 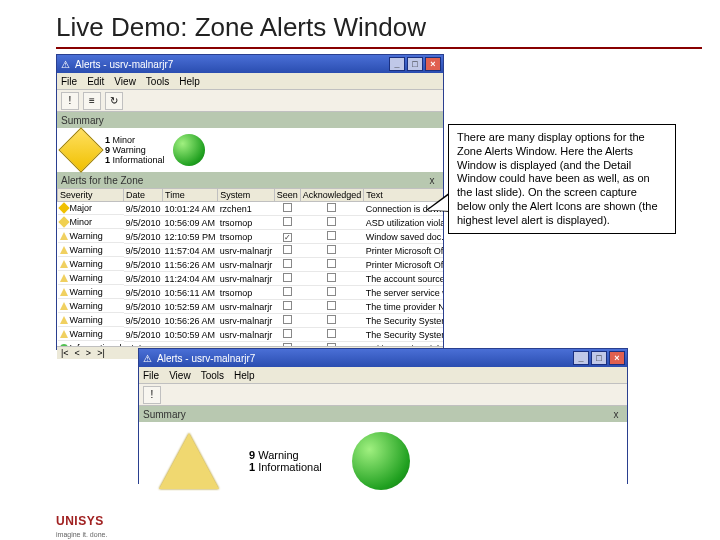 I want to click on nav-last: >|, so click(x=101, y=353).